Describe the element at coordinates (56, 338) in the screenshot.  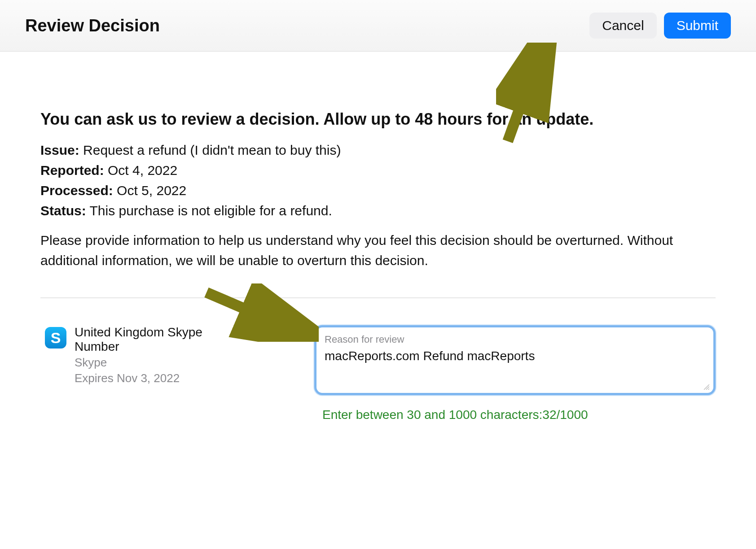
I see `skype-icon-letter: S` at that location.